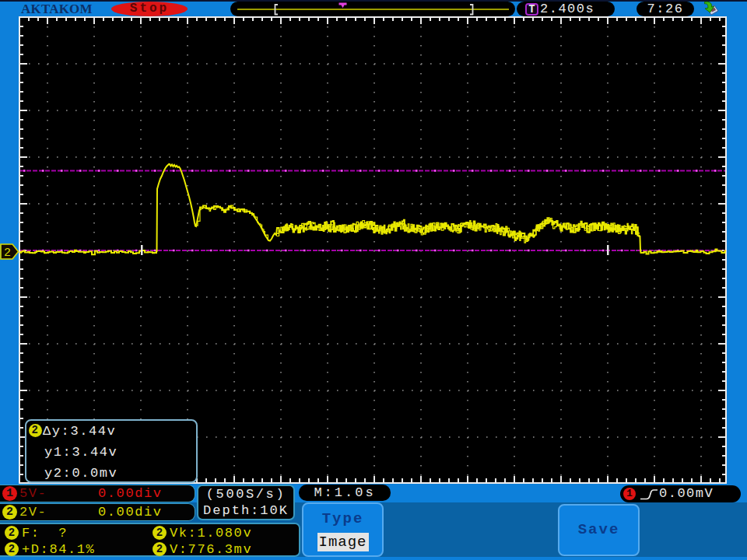 The height and width of the screenshot is (560, 747). What do you see at coordinates (8, 254) in the screenshot?
I see `svg-text: 2` at bounding box center [8, 254].